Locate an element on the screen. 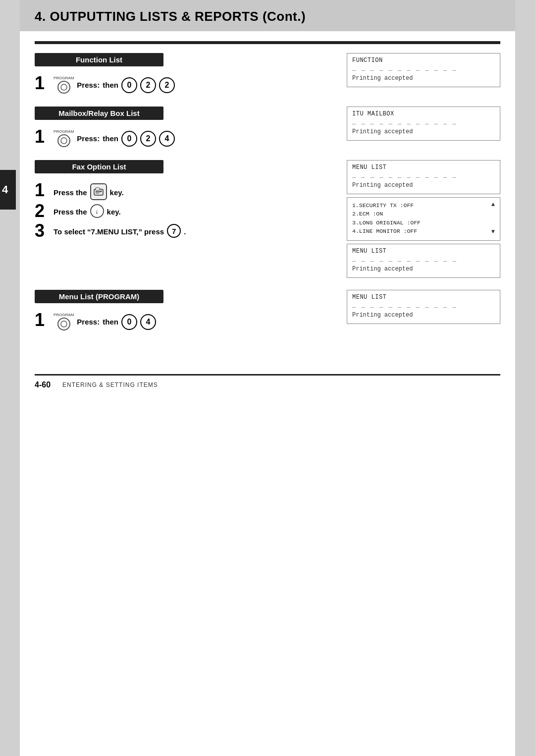 The height and width of the screenshot is (756, 535). function-list-header: Function List is located at coordinates (99, 59).